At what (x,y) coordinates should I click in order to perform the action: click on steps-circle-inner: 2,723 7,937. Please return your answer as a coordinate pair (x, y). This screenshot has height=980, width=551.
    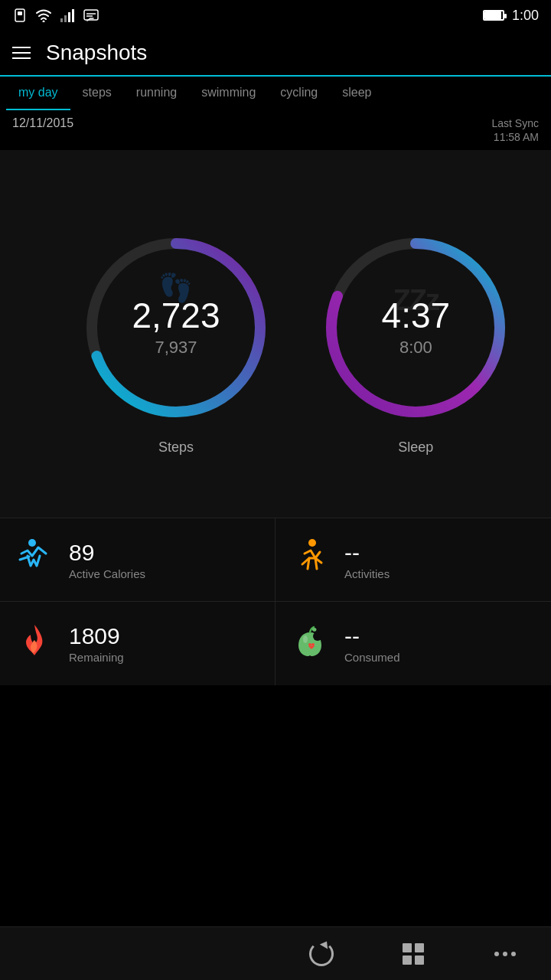
    Looking at the image, I should click on (176, 328).